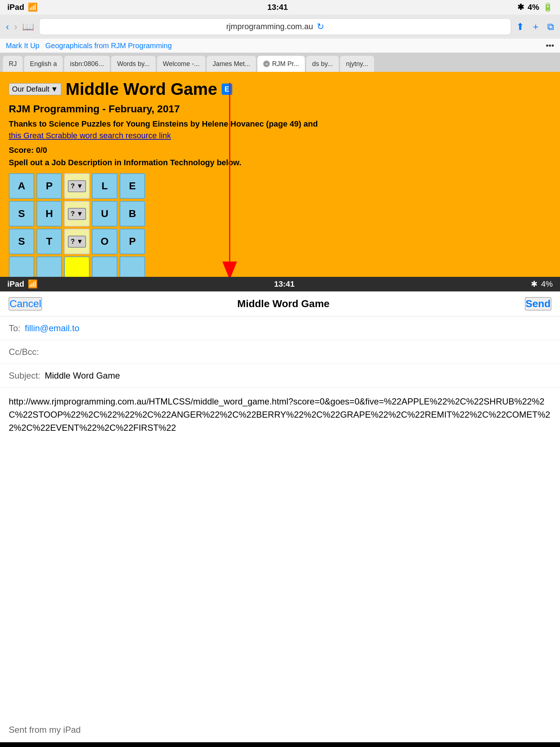 Image resolution: width=560 pixels, height=747 pixels. Describe the element at coordinates (132, 186) in the screenshot. I see `cell-r1c5: E` at that location.